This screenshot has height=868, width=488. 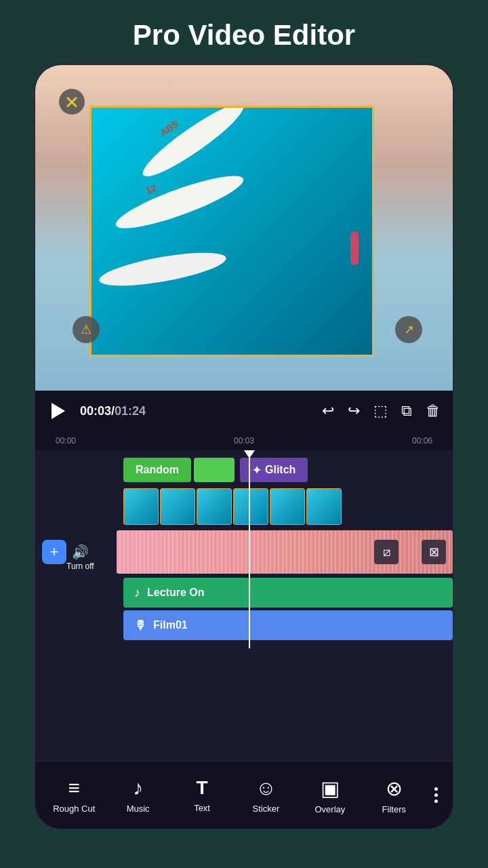 I want to click on ruler-mark-2: 00:06, so click(x=422, y=441).